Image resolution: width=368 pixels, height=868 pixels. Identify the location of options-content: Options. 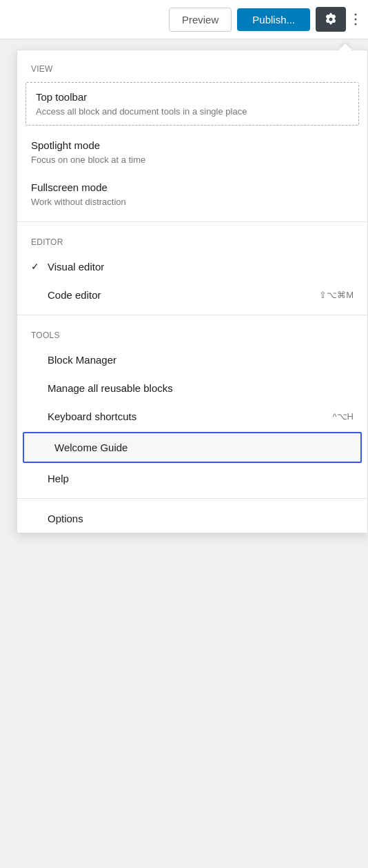
(201, 519).